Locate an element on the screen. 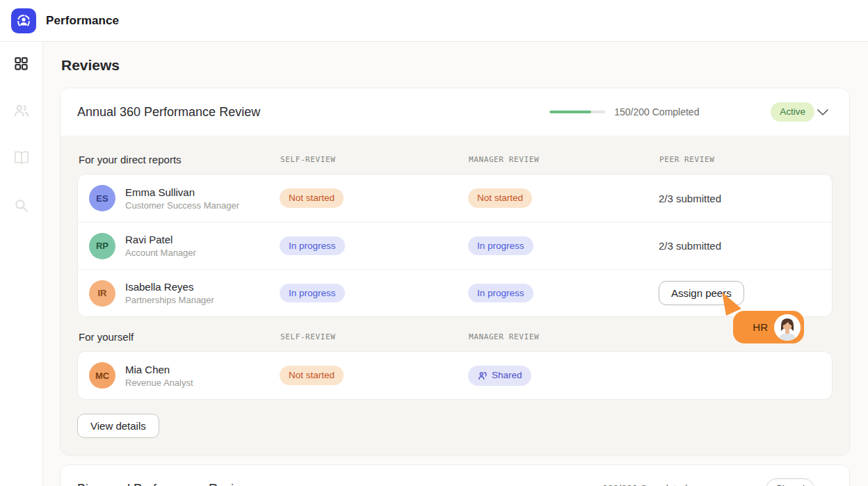 Image resolution: width=868 pixels, height=486 pixels. person-cell: ES Emma Sullivan Customer Success Manage… is located at coordinates (184, 198).